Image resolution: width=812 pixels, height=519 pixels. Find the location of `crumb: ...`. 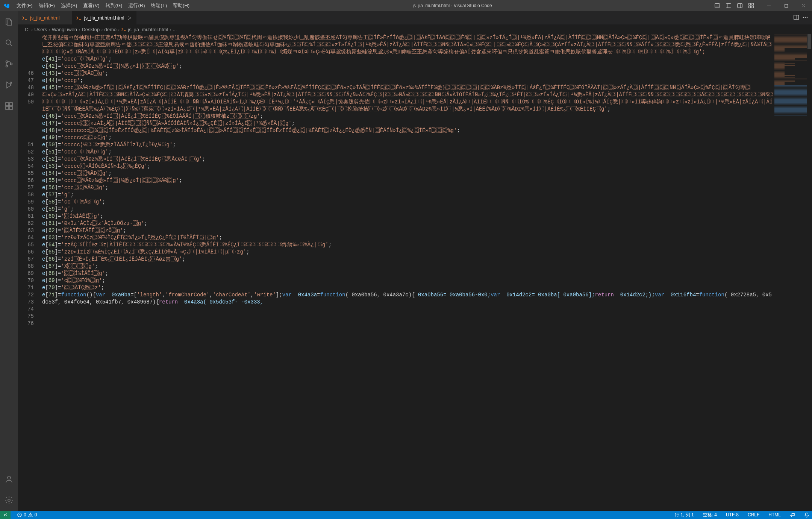

crumb: ... is located at coordinates (175, 29).